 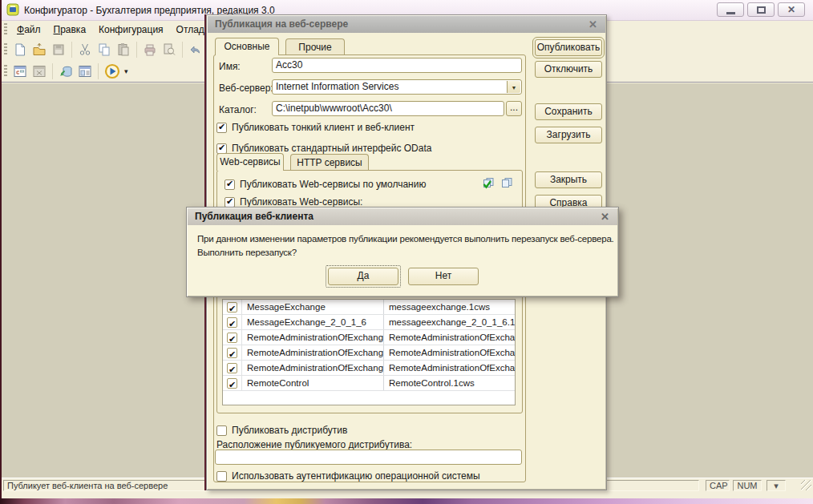 What do you see at coordinates (406, 239) in the screenshot?
I see `modal-message-line1: При данном изменении параметров публикац…` at bounding box center [406, 239].